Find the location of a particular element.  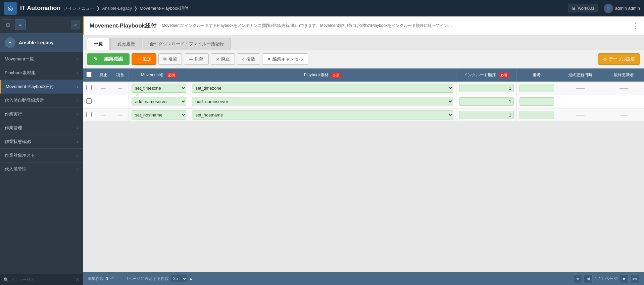

delete-button: — 削除 is located at coordinates (196, 59).